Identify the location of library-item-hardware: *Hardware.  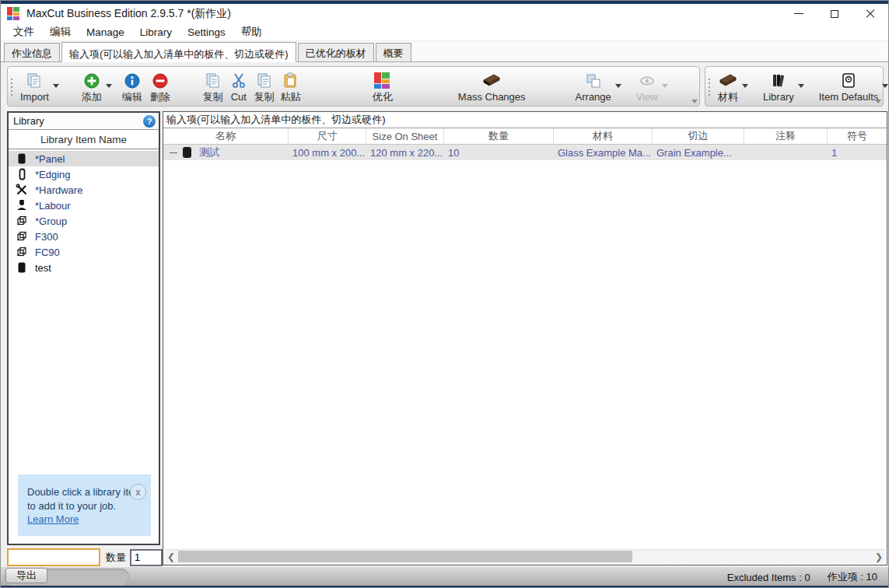
(84, 190).